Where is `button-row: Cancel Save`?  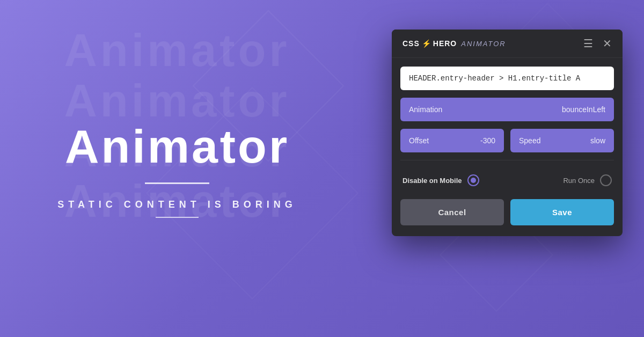
button-row: Cancel Save is located at coordinates (507, 213).